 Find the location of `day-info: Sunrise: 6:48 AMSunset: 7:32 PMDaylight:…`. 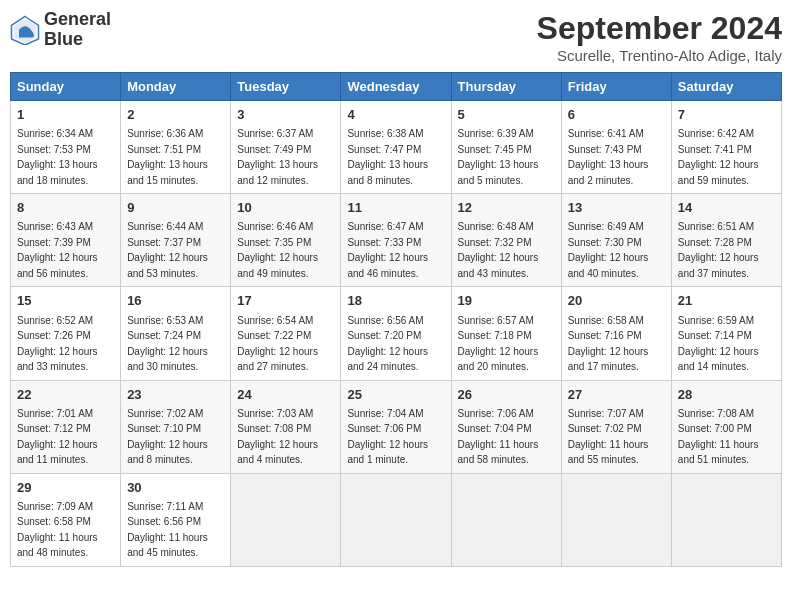

day-info: Sunrise: 6:48 AMSunset: 7:32 PMDaylight:… is located at coordinates (498, 250).